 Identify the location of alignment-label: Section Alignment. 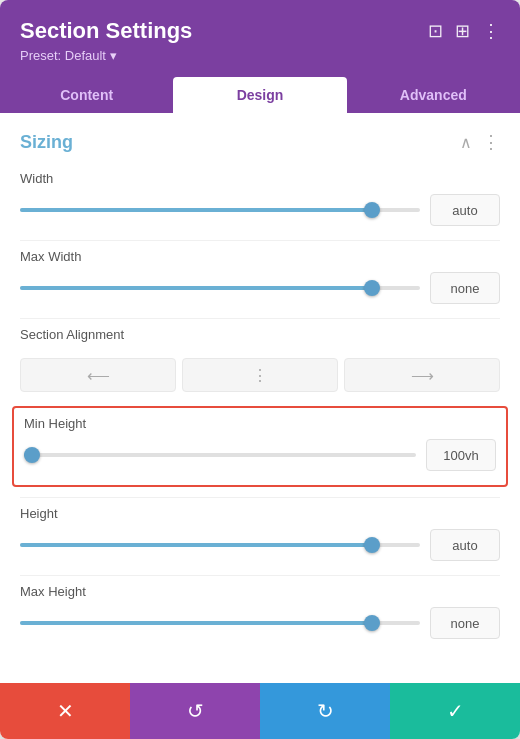
(260, 330).